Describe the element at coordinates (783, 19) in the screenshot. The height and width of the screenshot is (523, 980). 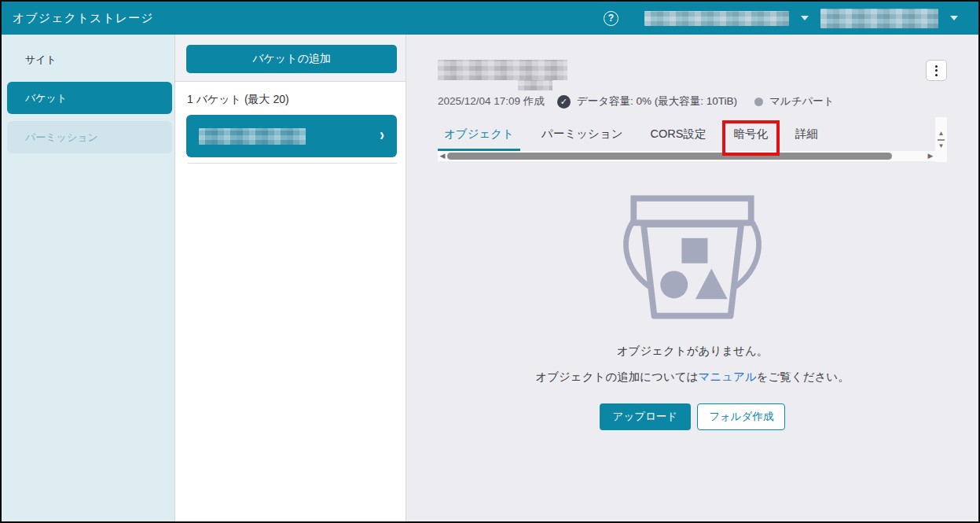
I see `topbar-right: ?` at that location.